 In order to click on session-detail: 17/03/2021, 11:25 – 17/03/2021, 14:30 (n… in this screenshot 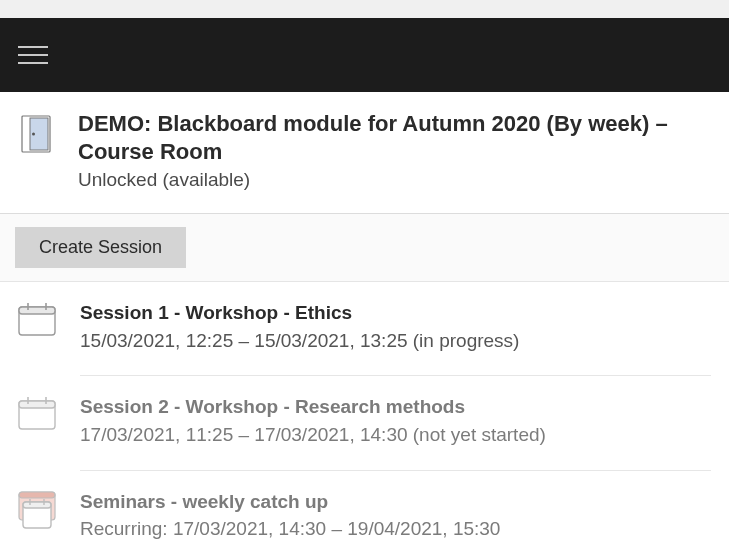, I will do `click(396, 435)`.